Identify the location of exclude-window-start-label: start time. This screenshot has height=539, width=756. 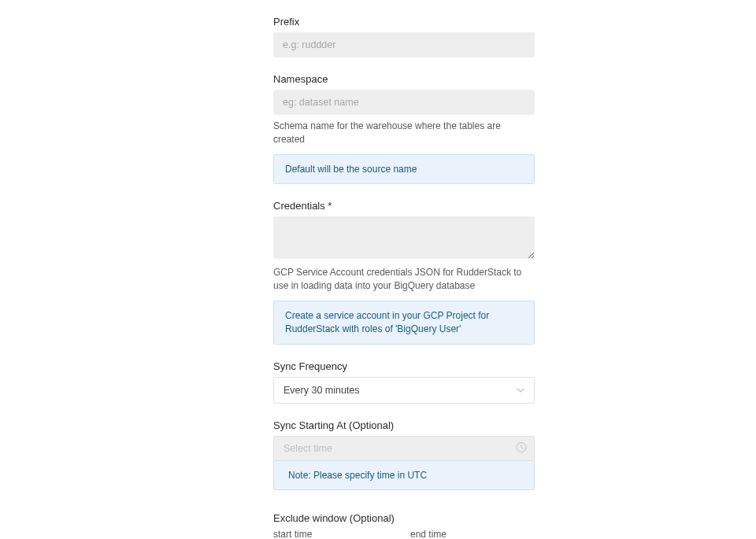
(335, 533).